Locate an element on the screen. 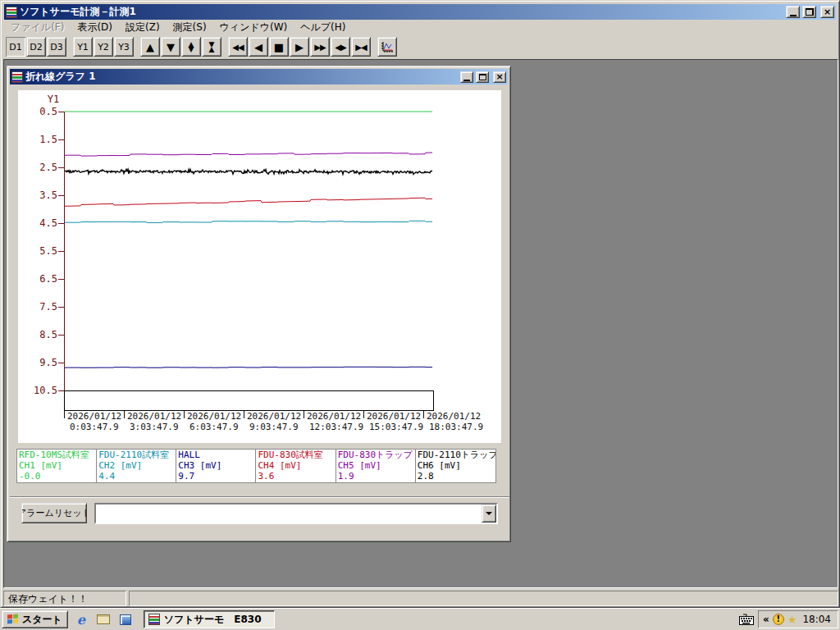  stop-button: ■ is located at coordinates (279, 47).